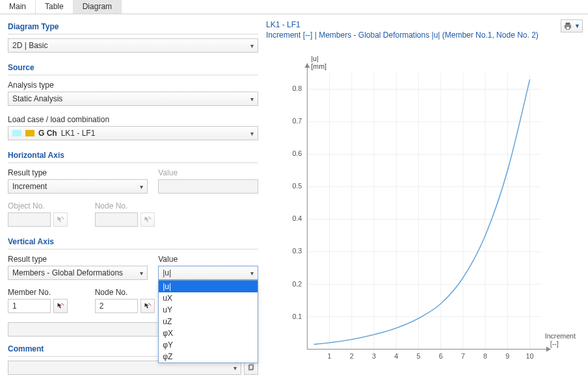  Describe the element at coordinates (297, 251) in the screenshot. I see `svg-text: 0.3` at that location.